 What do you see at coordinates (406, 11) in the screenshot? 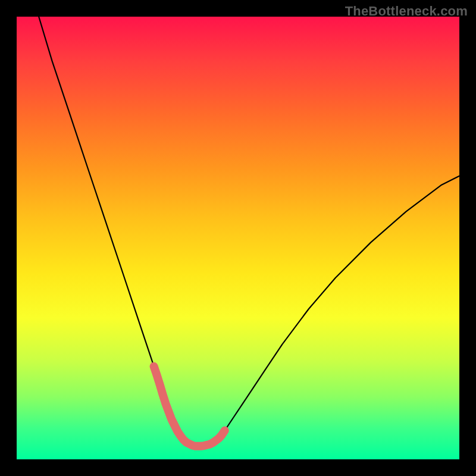
I see `watermark: TheBottleneck.com` at bounding box center [406, 11].